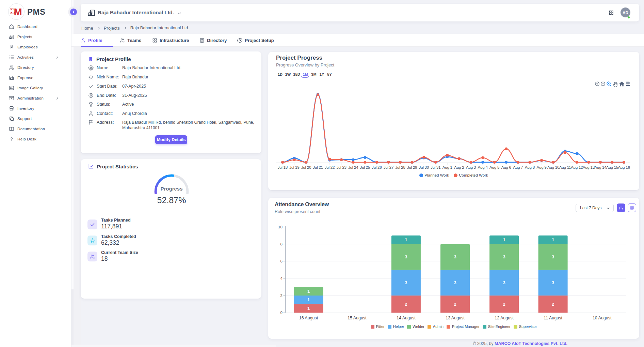  I want to click on svg-text: Aug 4, so click(483, 167).